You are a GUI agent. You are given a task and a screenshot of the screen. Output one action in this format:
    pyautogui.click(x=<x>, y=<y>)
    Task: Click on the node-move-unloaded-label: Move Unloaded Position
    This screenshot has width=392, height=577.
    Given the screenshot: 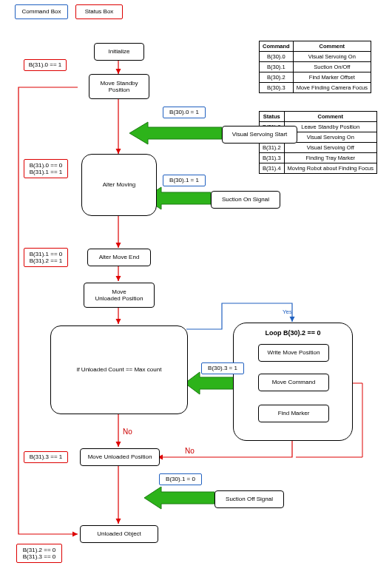 What is the action you would take?
    pyautogui.click(x=120, y=295)
    